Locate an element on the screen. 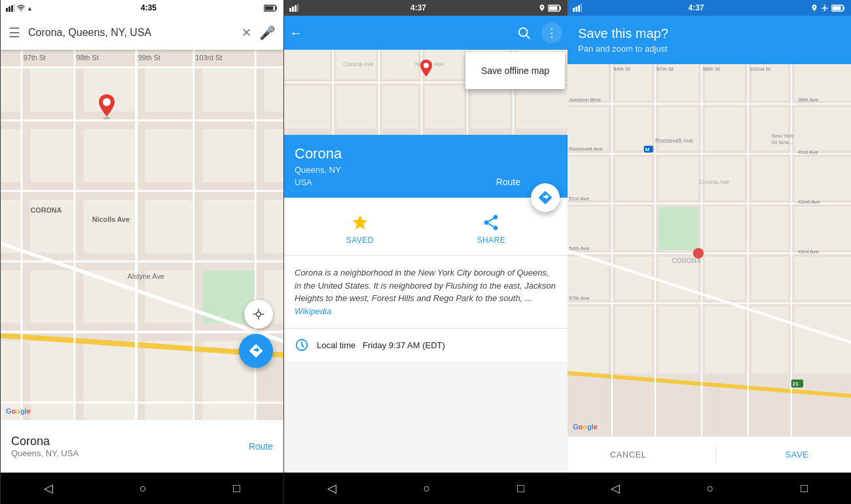 This screenshot has height=504, width=851. recent-button-2: □ is located at coordinates (521, 488).